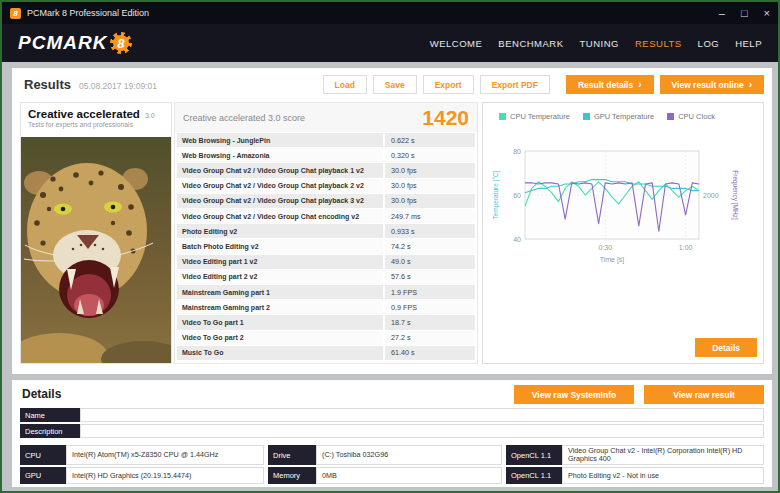 The image size is (780, 493). Describe the element at coordinates (623, 202) in the screenshot. I see `performance-chart: 40608020000:301:00Time [s]Temperature [°…` at that location.